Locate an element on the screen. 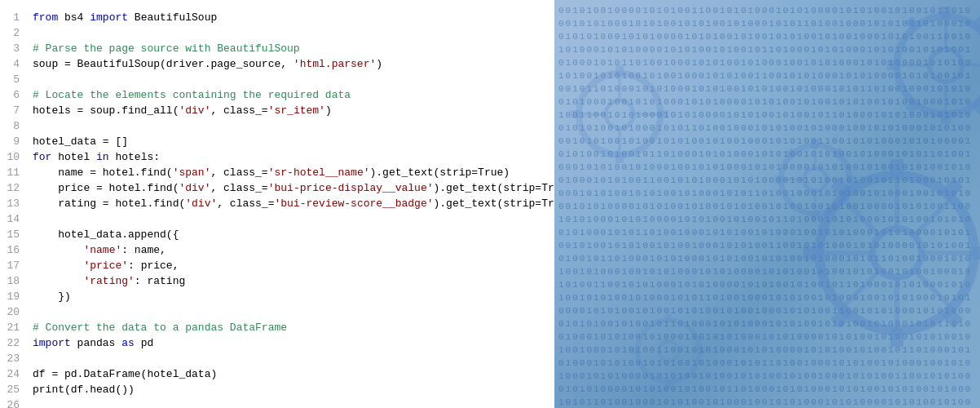 The width and height of the screenshot is (980, 408). code-line: 14 is located at coordinates (277, 219).